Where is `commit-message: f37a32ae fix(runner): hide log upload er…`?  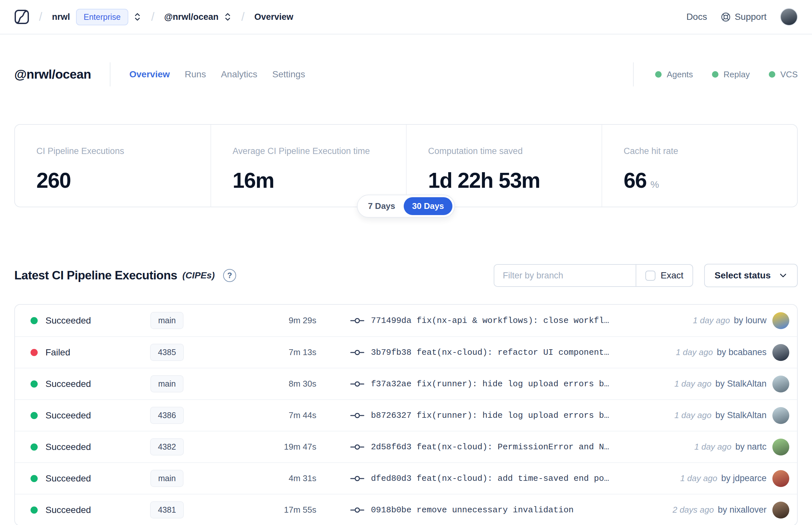 commit-message: f37a32ae fix(runner): hide log upload er… is located at coordinates (490, 384).